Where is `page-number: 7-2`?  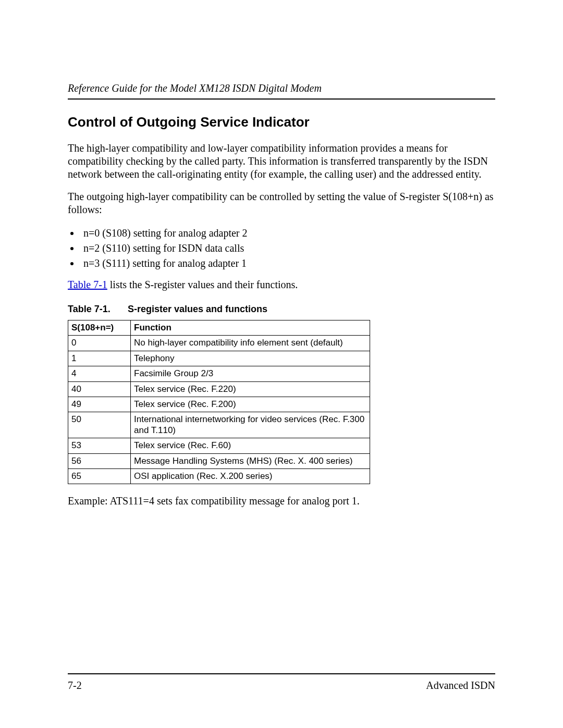
page-number: 7-2 is located at coordinates (75, 686).